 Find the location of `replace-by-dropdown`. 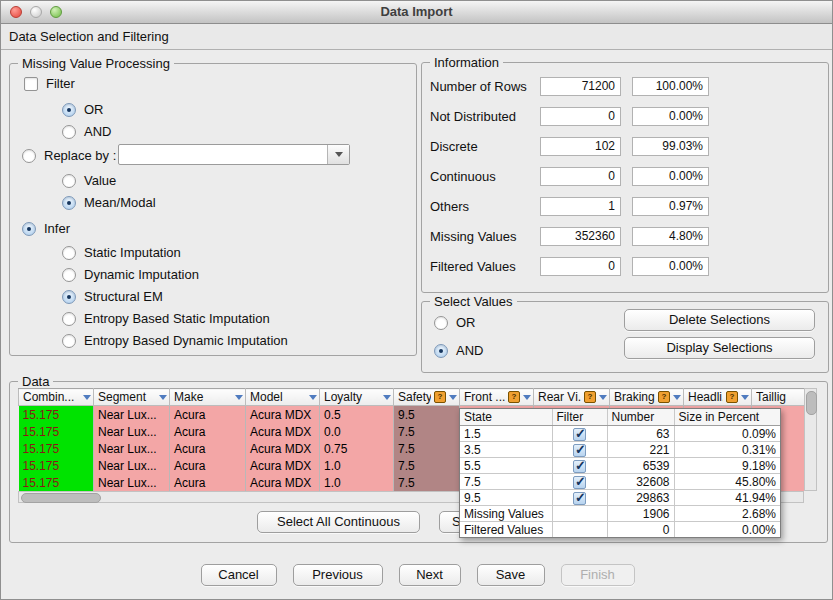

replace-by-dropdown is located at coordinates (234, 154).